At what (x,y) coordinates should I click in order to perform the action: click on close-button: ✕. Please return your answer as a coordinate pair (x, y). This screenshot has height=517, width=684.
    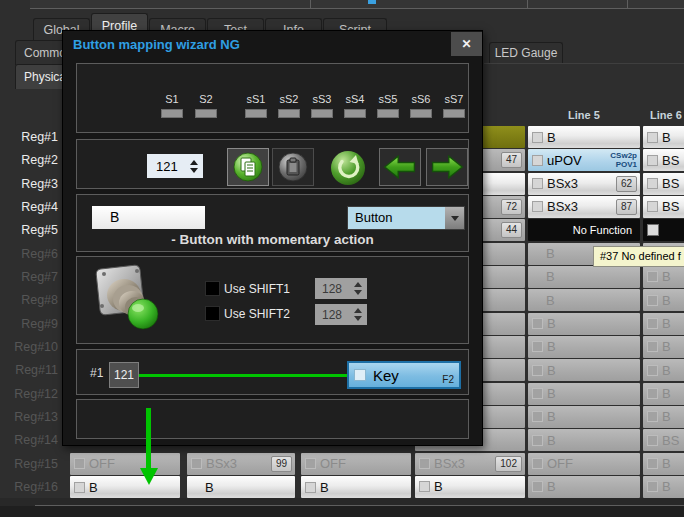
    Looking at the image, I should click on (466, 44).